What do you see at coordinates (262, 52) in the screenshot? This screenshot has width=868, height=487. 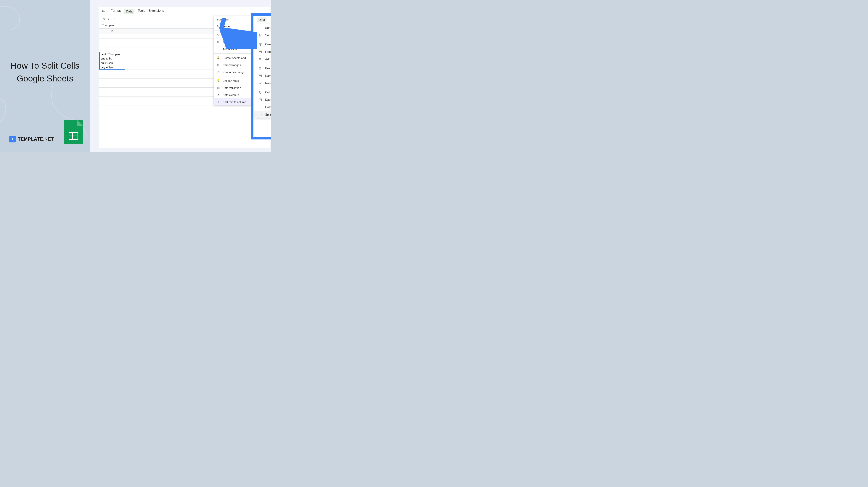 I see `menu-filter-views: Filter views ▶` at bounding box center [262, 52].